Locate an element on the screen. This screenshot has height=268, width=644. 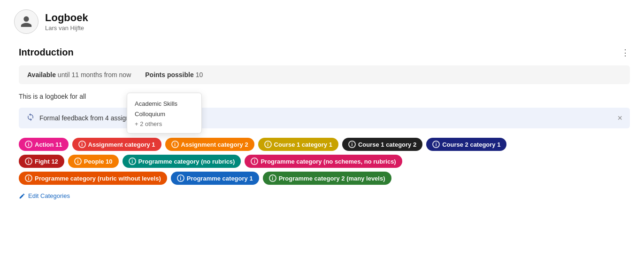
tooltip-item-2: Colloquium is located at coordinates (164, 114).